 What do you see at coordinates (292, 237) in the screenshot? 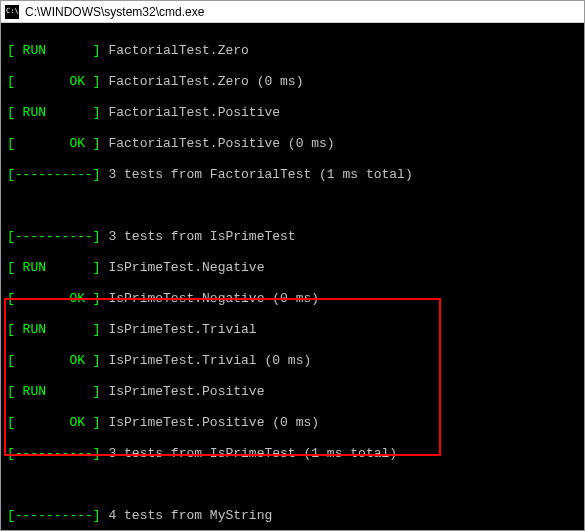
I see `line-sep: [----------] 3 tests from IsPrimeTest` at bounding box center [292, 237].